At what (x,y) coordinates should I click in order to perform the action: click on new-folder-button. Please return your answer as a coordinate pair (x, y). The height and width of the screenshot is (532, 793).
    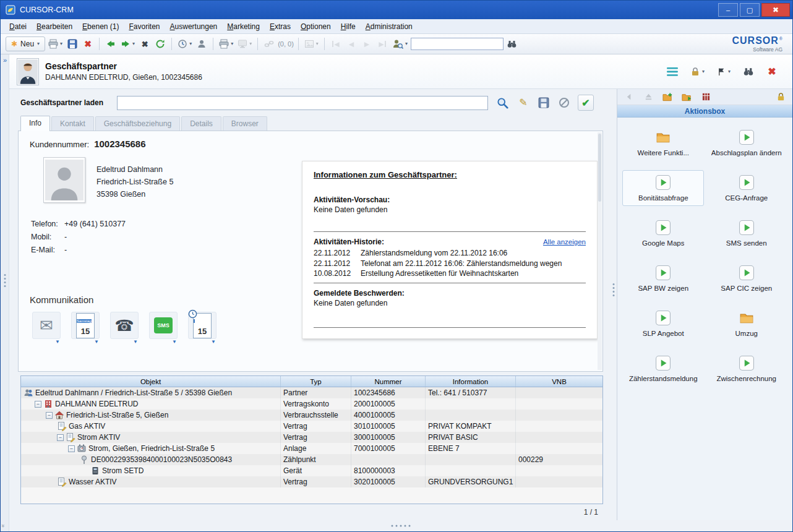
    Looking at the image, I should click on (667, 97).